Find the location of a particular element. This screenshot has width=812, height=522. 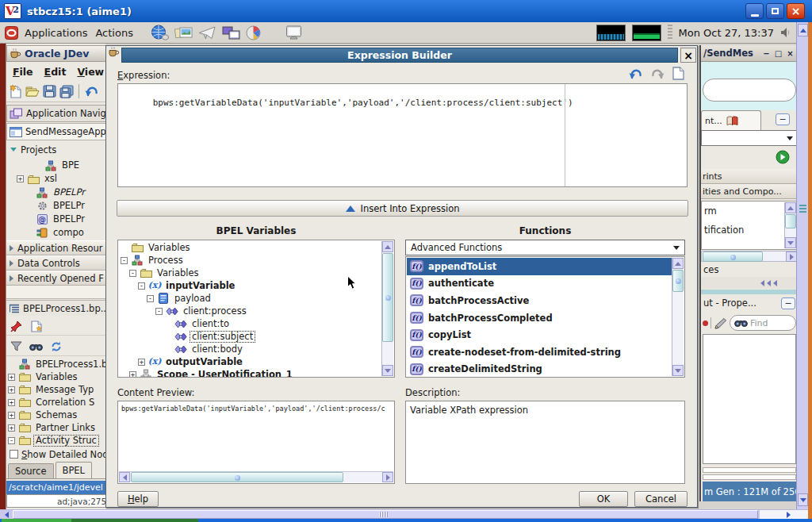

insert-into-expression-button: Insert Into Expression is located at coordinates (403, 208).